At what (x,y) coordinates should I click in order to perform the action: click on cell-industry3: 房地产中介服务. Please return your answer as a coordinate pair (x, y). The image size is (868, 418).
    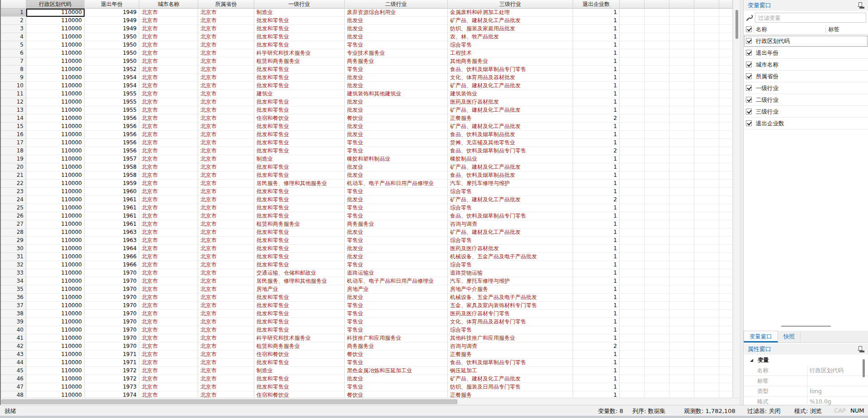
    Looking at the image, I should click on (510, 290).